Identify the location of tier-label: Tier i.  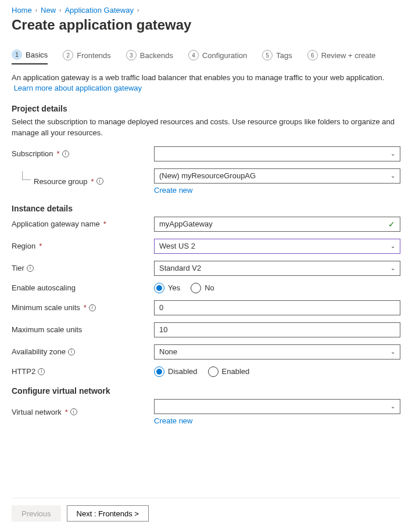
(83, 268).